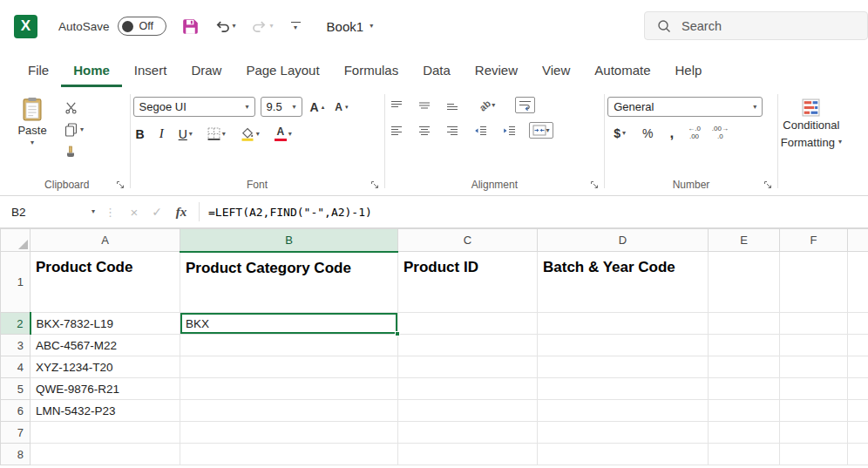 The image size is (868, 468). What do you see at coordinates (289, 411) in the screenshot?
I see `cell-B6` at bounding box center [289, 411].